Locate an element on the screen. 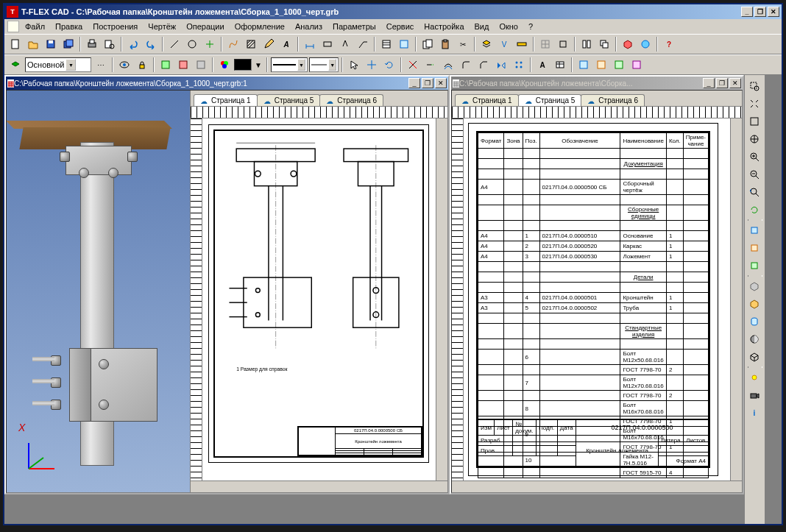  view-a is located at coordinates (754, 230).